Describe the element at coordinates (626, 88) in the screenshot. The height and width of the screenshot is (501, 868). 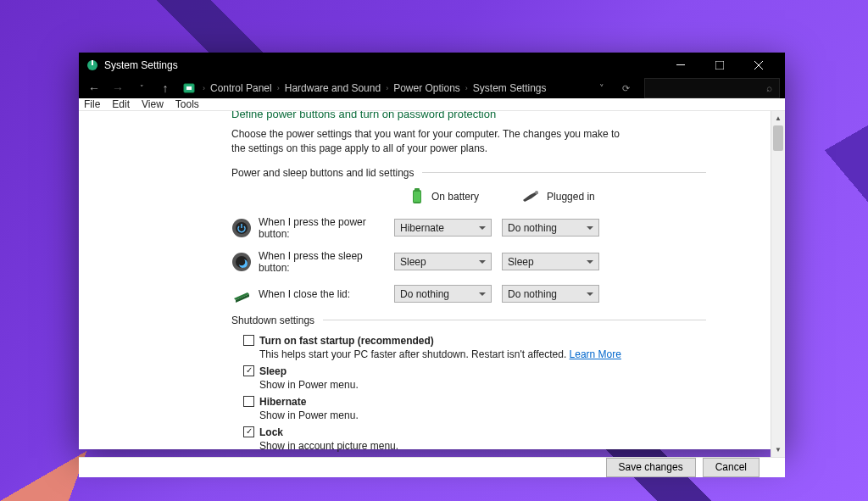
I see `refresh-button: ⟳` at that location.